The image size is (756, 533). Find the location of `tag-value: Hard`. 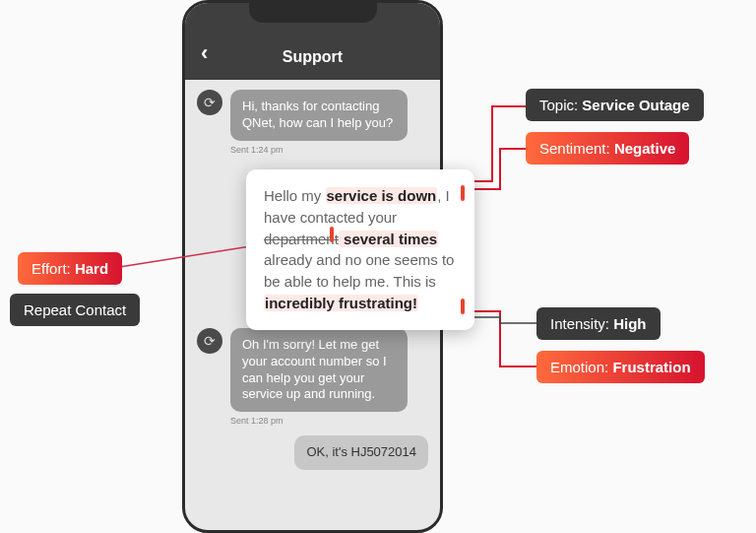

tag-value: Hard is located at coordinates (92, 268).